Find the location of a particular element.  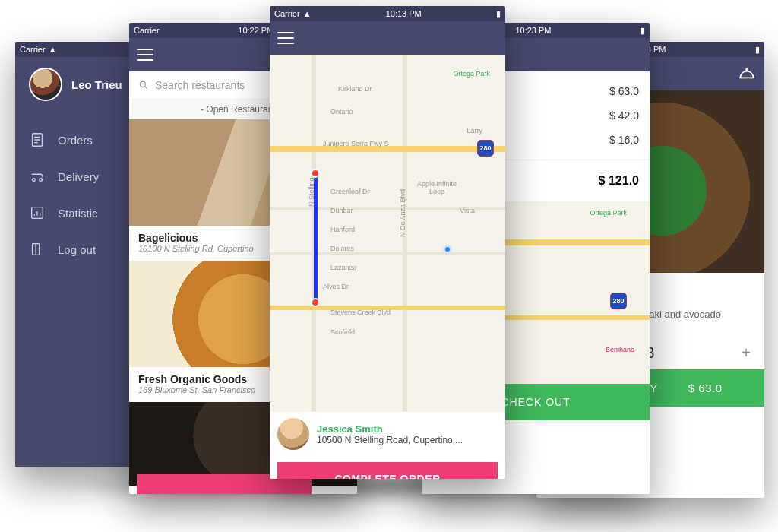

clock: 10:22 PM is located at coordinates (255, 30).